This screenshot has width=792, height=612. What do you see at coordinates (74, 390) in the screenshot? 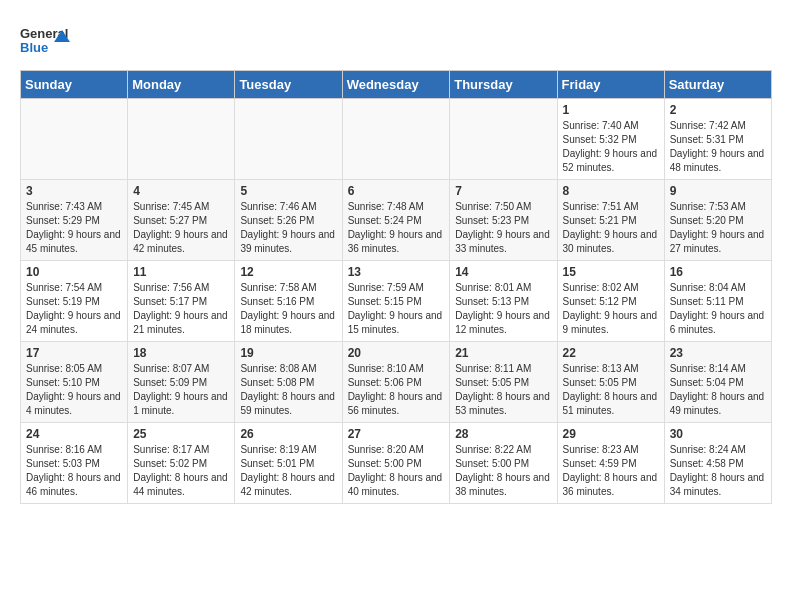
I see `cell-info: Sunrise: 8:05 AMSunset: 5:10 PMDaylight:…` at bounding box center [74, 390].